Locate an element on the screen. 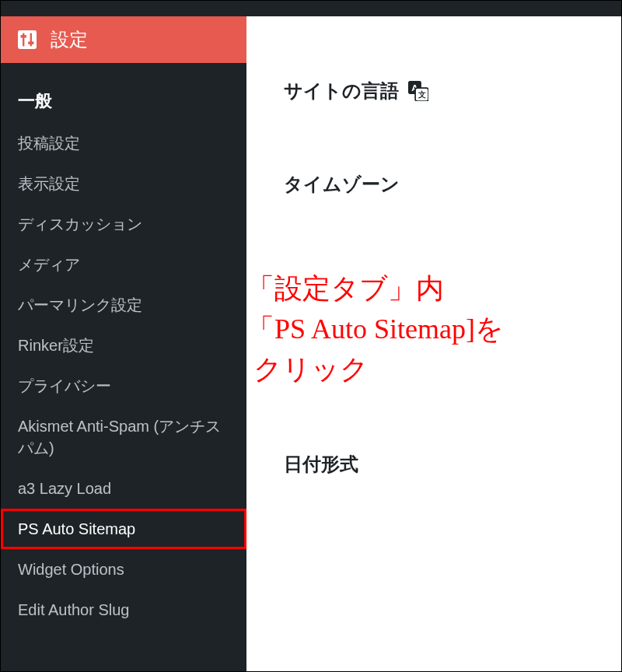 Image resolution: width=622 pixels, height=672 pixels. sidebar-item-ps-auto-sitemap: PS Auto Sitemap is located at coordinates (124, 529).